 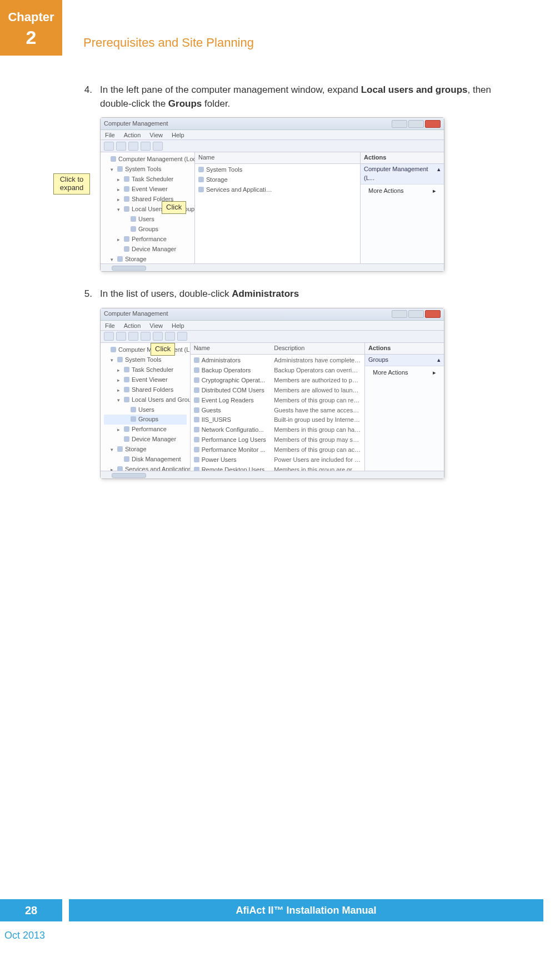 I want to click on step-4: 4. In the left pane of the computer mana…, so click(x=289, y=97).